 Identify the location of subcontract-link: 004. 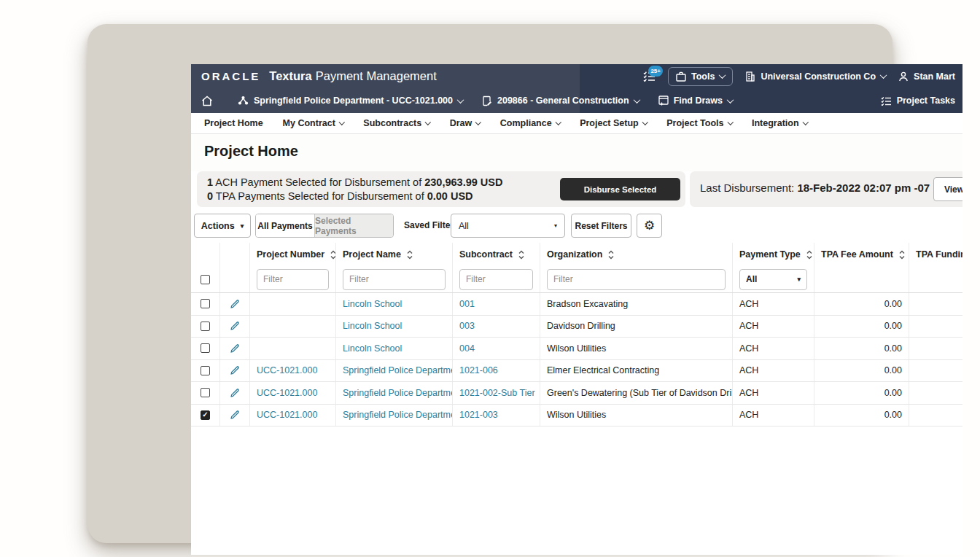
(467, 348).